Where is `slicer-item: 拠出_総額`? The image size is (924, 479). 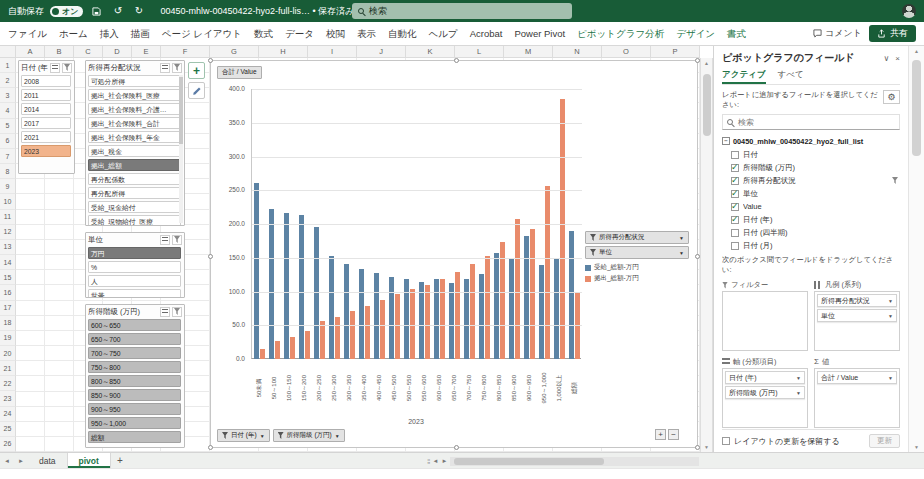 slicer-item: 拠出_総額 is located at coordinates (134, 165).